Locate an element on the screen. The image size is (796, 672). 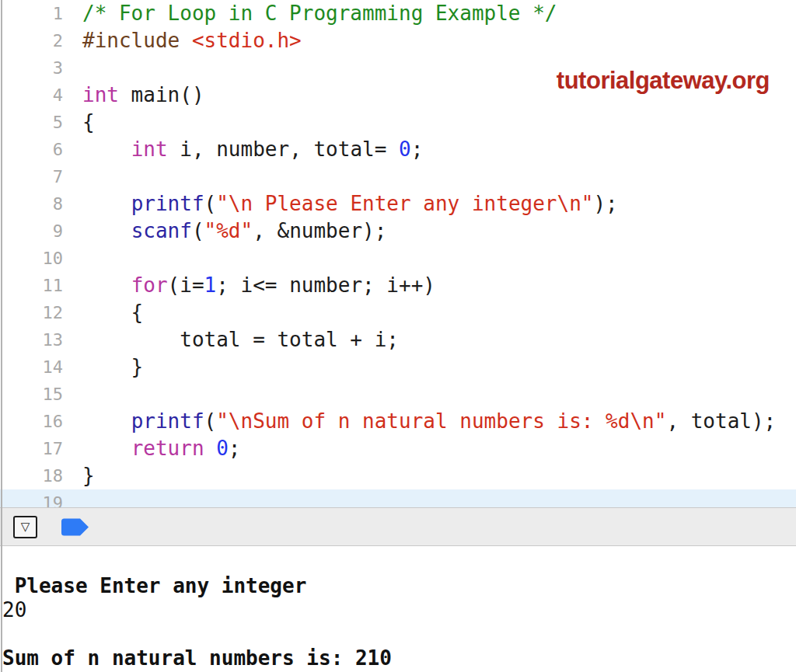
code-text: int main() is located at coordinates (134, 95).